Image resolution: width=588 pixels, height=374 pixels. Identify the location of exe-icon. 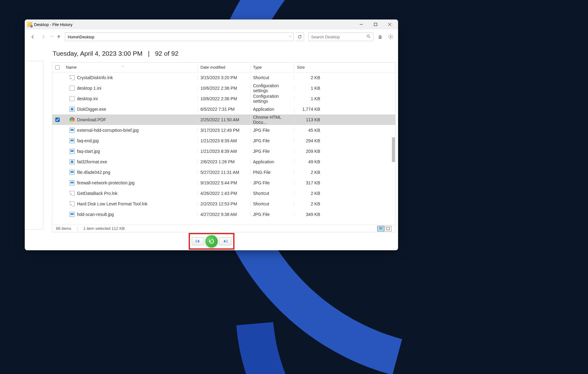
(72, 162).